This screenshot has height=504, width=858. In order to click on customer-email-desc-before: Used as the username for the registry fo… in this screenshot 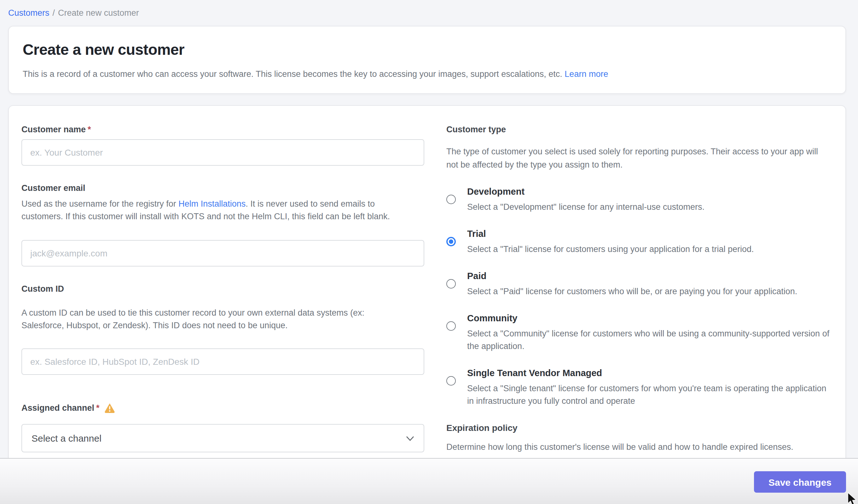, I will do `click(100, 204)`.